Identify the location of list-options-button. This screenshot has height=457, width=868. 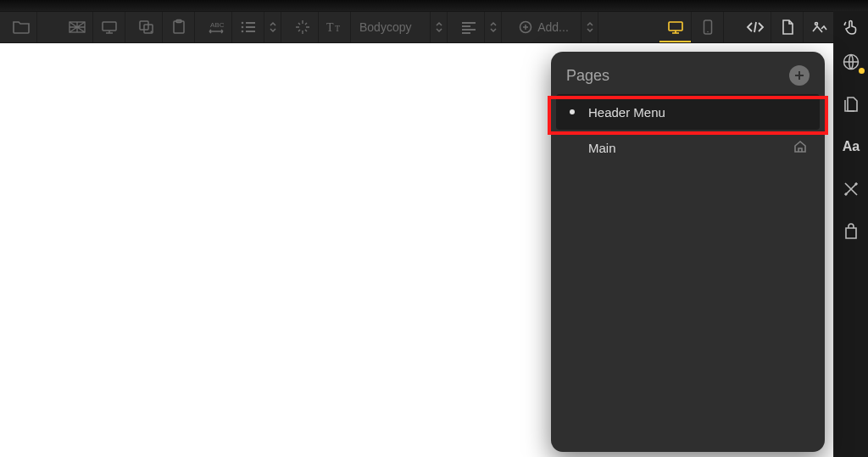
(273, 27).